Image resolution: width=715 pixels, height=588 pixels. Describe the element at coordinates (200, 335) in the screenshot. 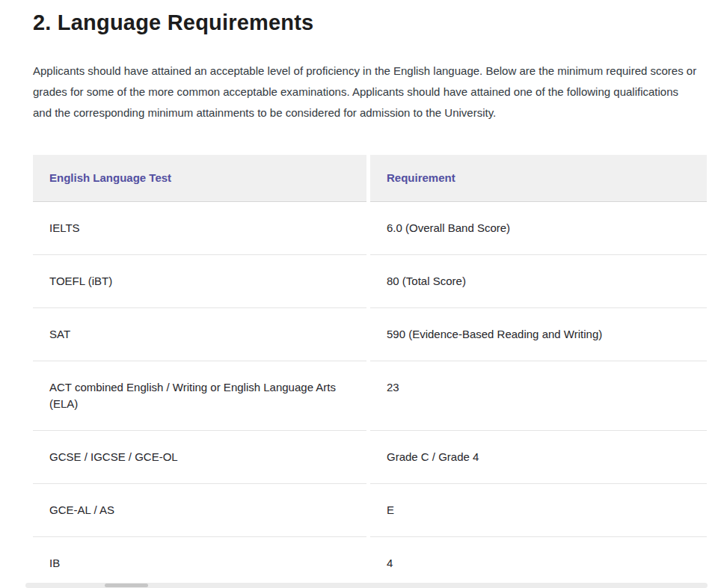

I see `test-cell-sat: SAT` at that location.